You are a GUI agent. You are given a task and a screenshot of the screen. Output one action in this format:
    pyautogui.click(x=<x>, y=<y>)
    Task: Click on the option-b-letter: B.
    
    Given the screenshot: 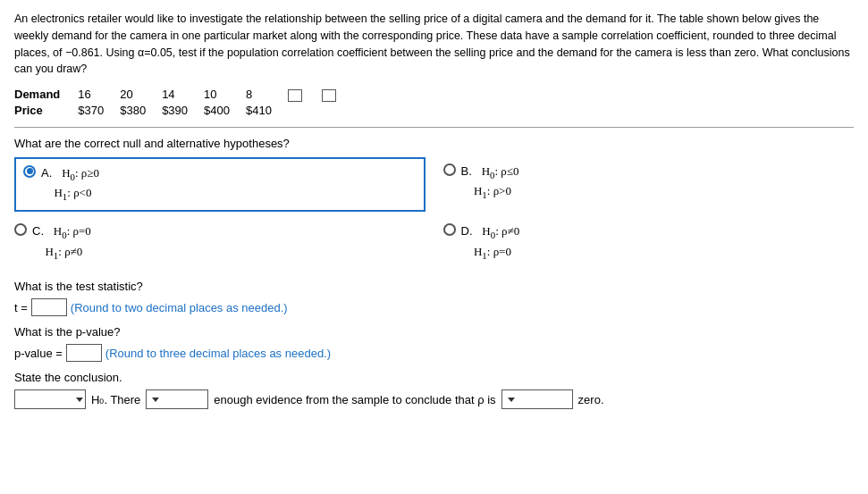 What is the action you would take?
    pyautogui.click(x=467, y=172)
    